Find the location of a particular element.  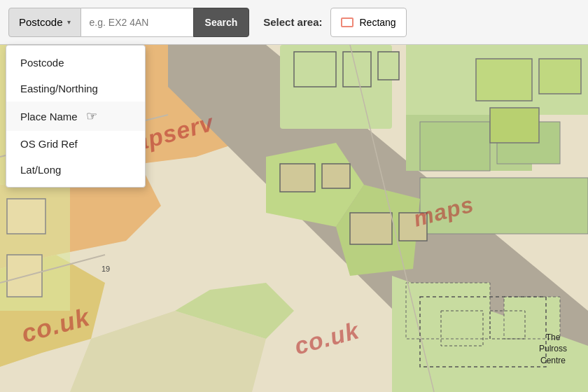

select-area-label: Select area: is located at coordinates (293, 22).